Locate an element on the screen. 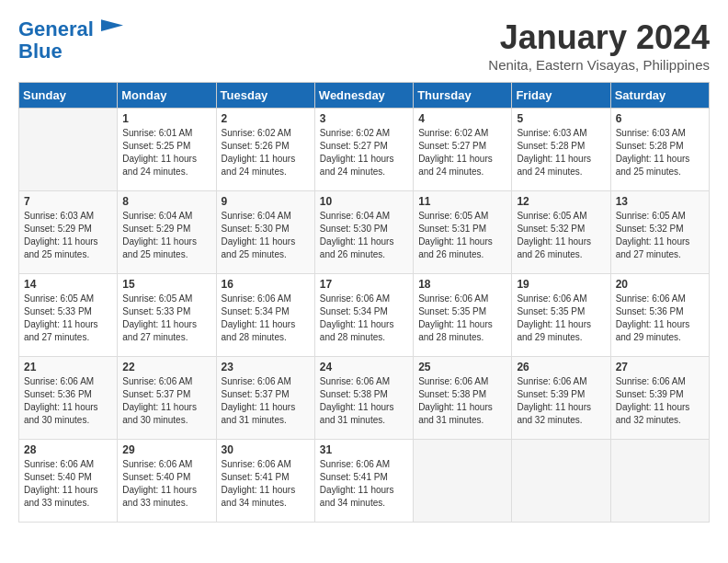  calendar-cell: 2Sunrise: 6:02 AM Sunset: 5:26 PM Daylig… is located at coordinates (265, 150).